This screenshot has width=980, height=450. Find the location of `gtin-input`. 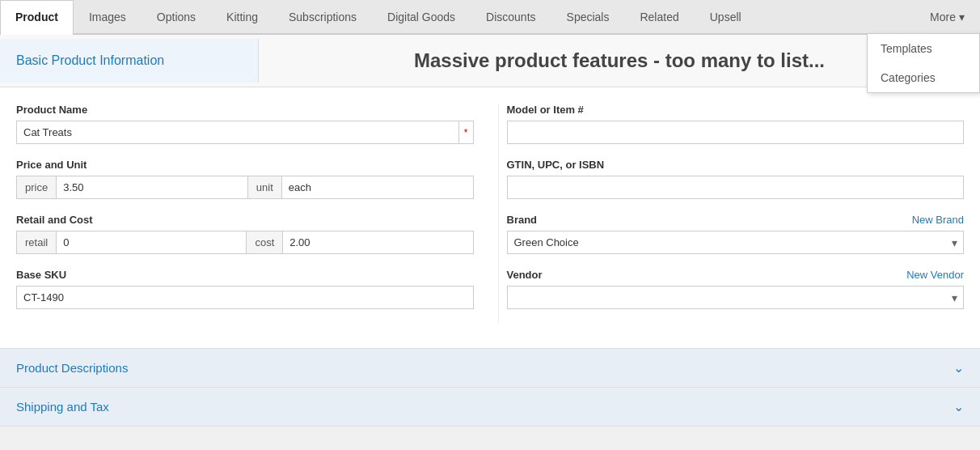

gtin-input is located at coordinates (736, 188).